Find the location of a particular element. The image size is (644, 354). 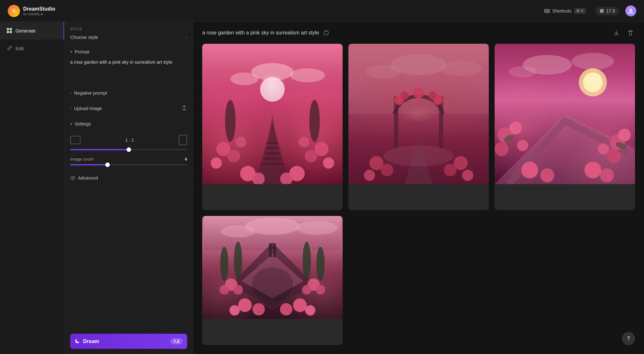

aspect-ratio-landscape-icon is located at coordinates (75, 140).